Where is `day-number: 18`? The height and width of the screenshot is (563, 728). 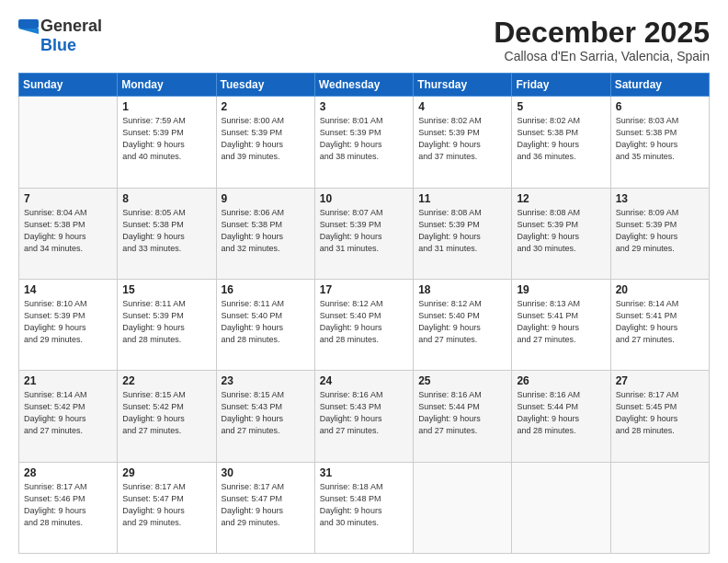 day-number: 18 is located at coordinates (462, 290).